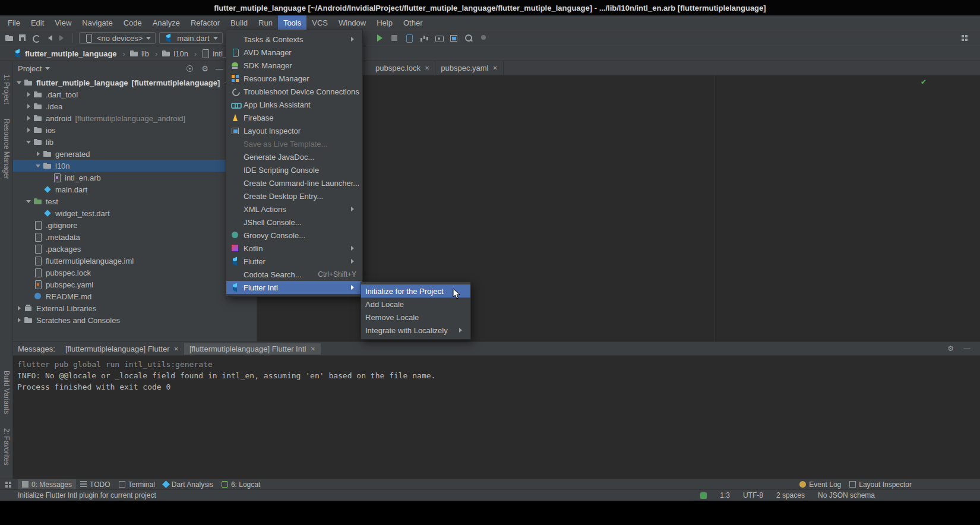 The image size is (980, 525). Describe the element at coordinates (135, 178) in the screenshot. I see `tree-row: intl_en.arb` at that location.